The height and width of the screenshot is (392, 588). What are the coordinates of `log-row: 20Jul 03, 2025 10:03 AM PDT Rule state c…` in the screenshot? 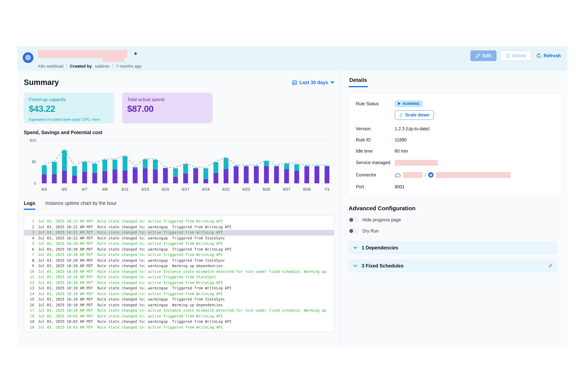 It's located at (179, 328).